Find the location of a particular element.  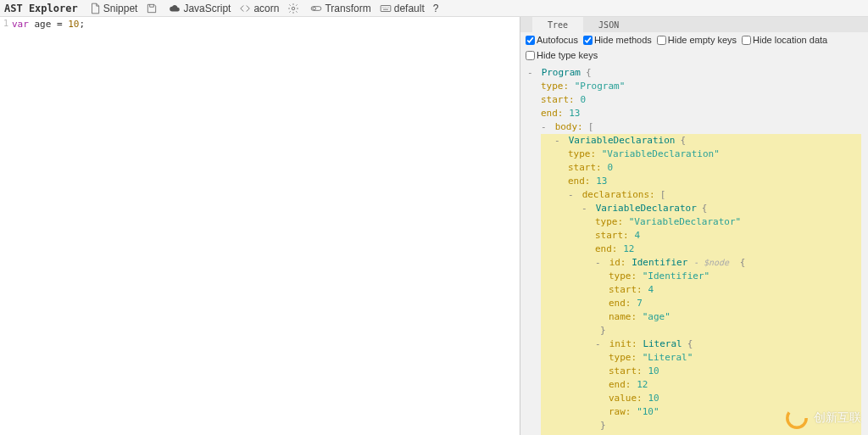

line-number: 1 is located at coordinates (6, 24).